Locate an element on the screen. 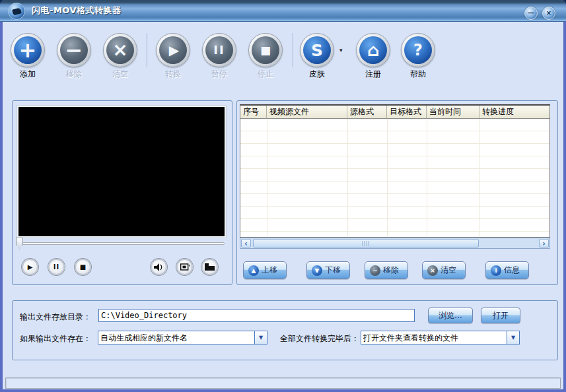 This screenshot has height=392, width=566. down-arrow-icon: ▼ is located at coordinates (317, 271).